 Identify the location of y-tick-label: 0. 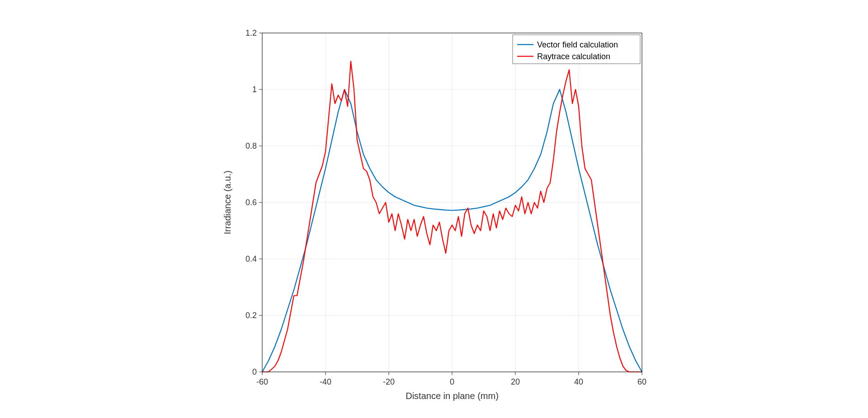
(255, 372).